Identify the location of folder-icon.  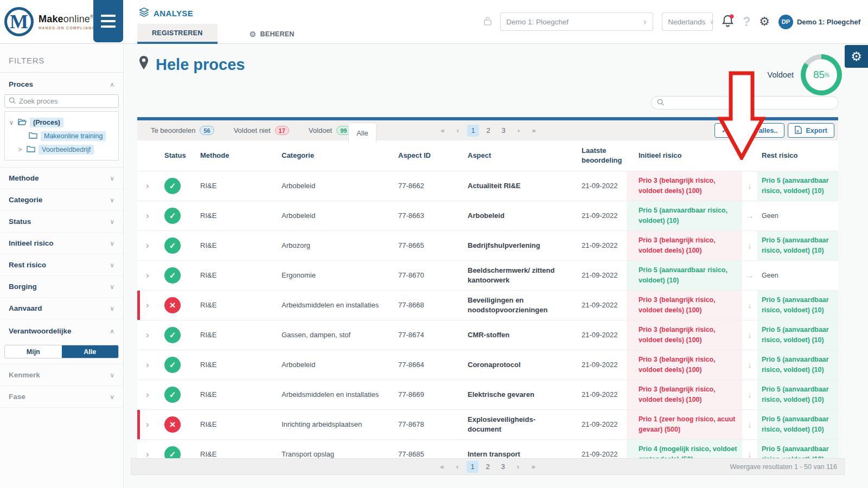
(31, 150).